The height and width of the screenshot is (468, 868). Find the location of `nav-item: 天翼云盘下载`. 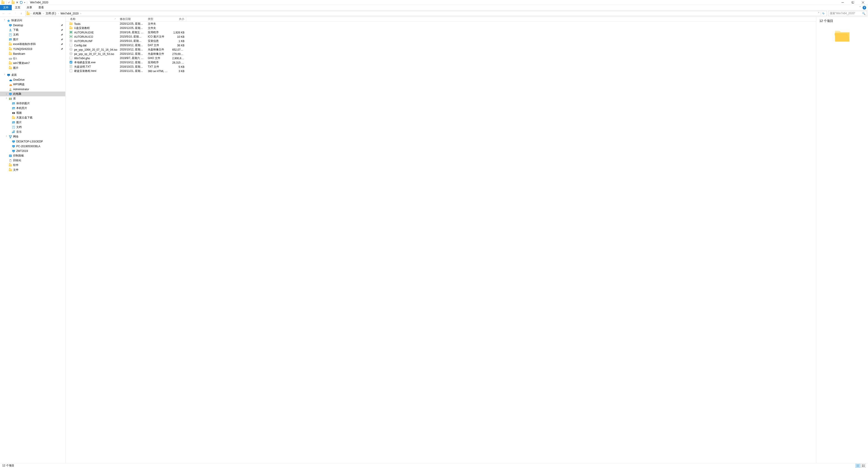

nav-item: 天翼云盘下载 is located at coordinates (33, 118).